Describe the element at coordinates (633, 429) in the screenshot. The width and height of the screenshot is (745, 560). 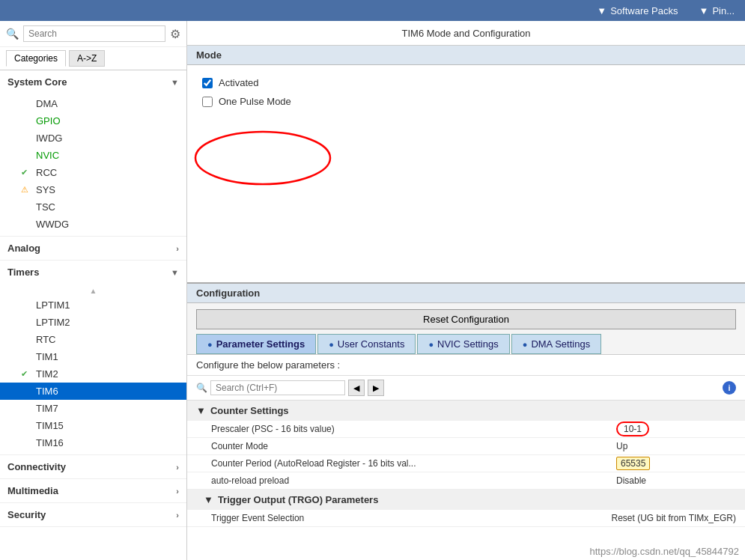
I see `prescaler-value: 10-1` at that location.